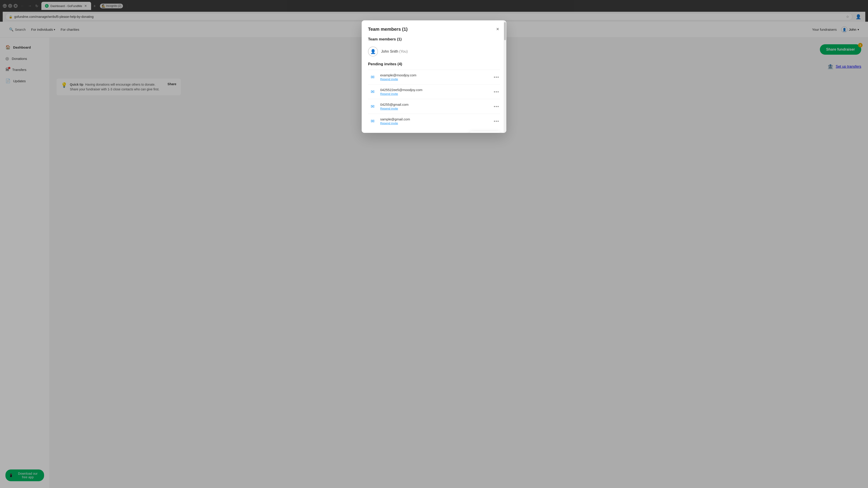 This screenshot has height=488, width=868. What do you see at coordinates (394, 52) in the screenshot?
I see `member-name: John Snith (You)` at bounding box center [394, 52].